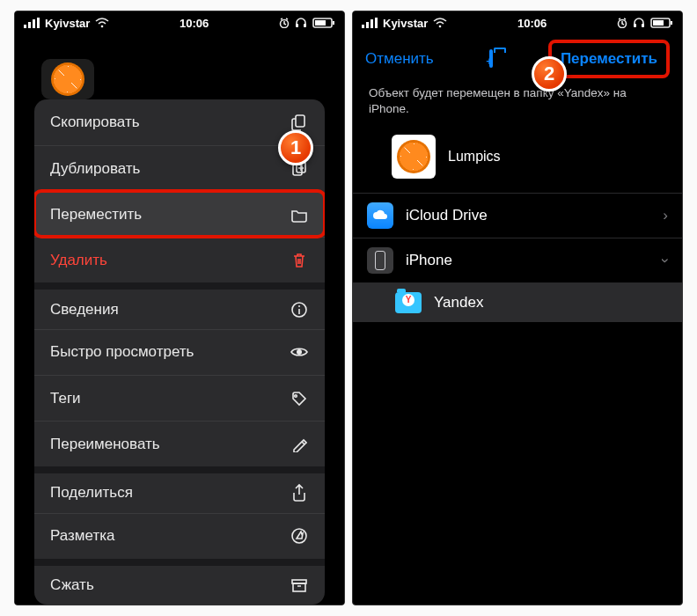 Image resolution: width=697 pixels, height=616 pixels. What do you see at coordinates (299, 352) in the screenshot?
I see `eye-icon` at bounding box center [299, 352].